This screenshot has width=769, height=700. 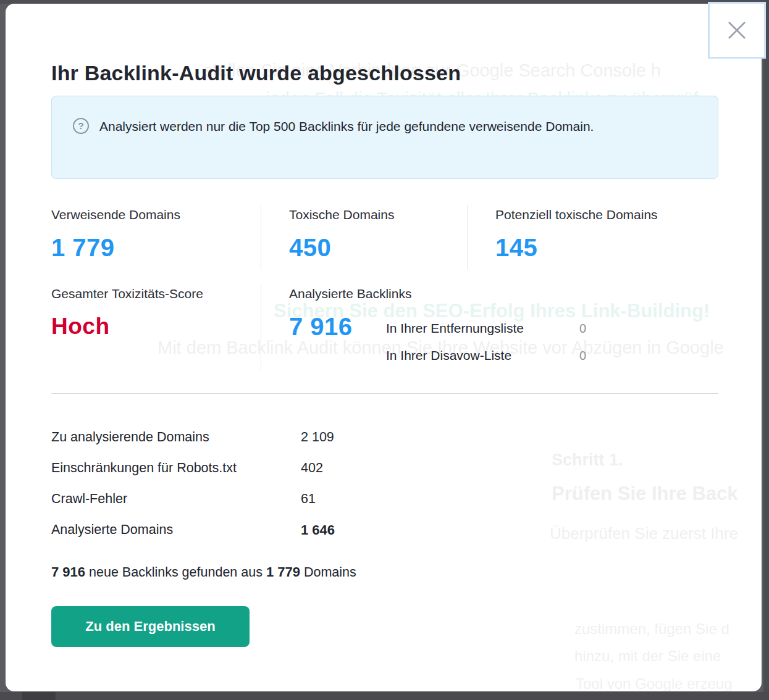 I want to click on disavow-list-row: In Ihrer Disavow-Liste 0, so click(x=486, y=356).